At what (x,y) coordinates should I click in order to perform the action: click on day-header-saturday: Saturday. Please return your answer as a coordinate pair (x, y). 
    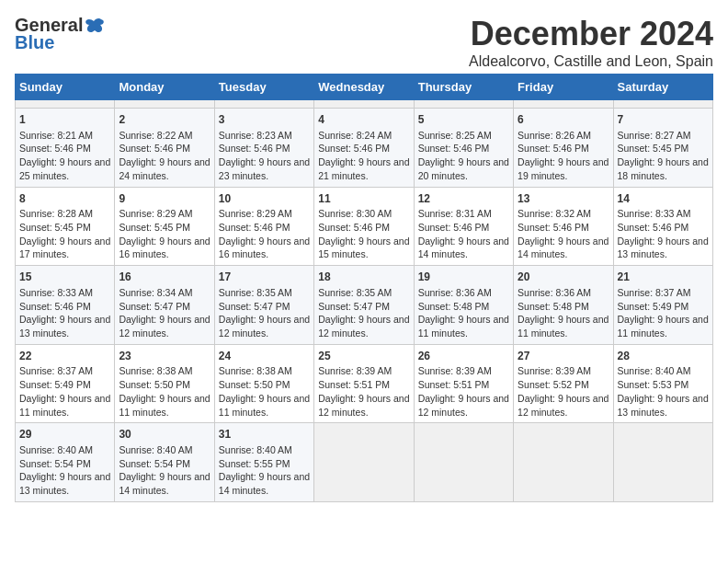
    Looking at the image, I should click on (663, 87).